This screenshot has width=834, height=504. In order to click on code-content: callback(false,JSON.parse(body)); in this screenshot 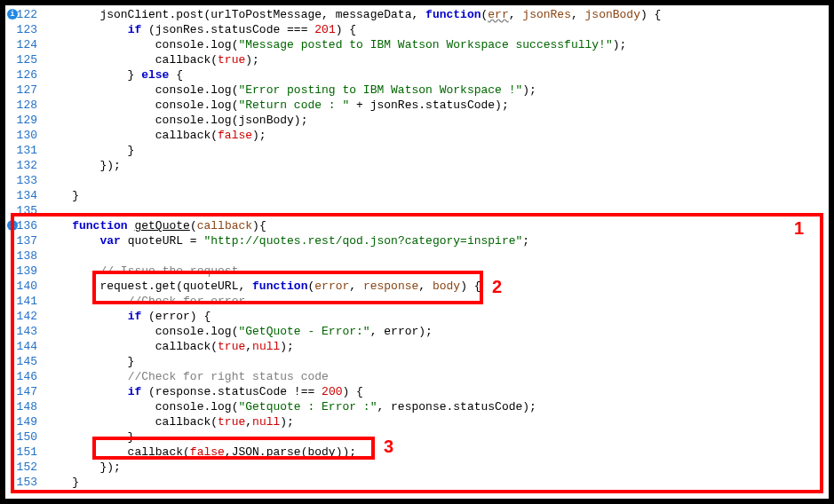, I will do `click(201, 453)`.